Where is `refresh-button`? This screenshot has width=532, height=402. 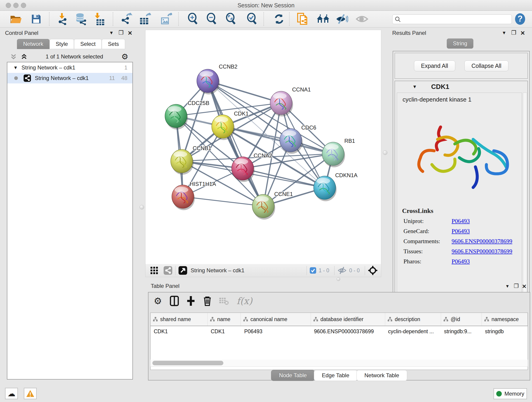 refresh-button is located at coordinates (279, 19).